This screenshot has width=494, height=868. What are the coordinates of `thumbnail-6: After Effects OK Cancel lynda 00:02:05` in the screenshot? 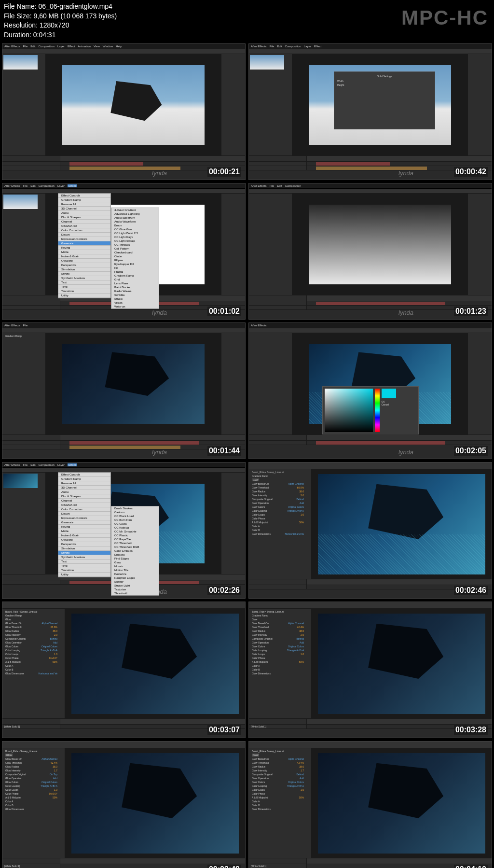 It's located at (370, 391).